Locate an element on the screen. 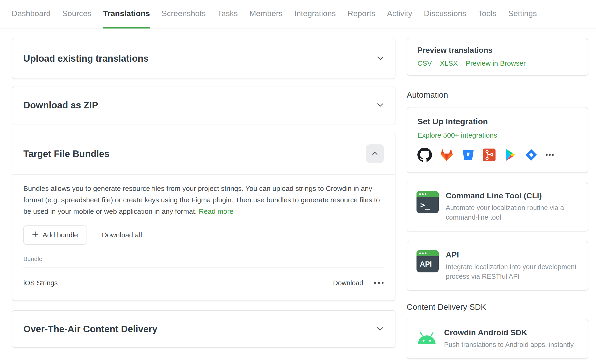 This screenshot has height=364, width=596. tab-activity: Activity is located at coordinates (400, 14).